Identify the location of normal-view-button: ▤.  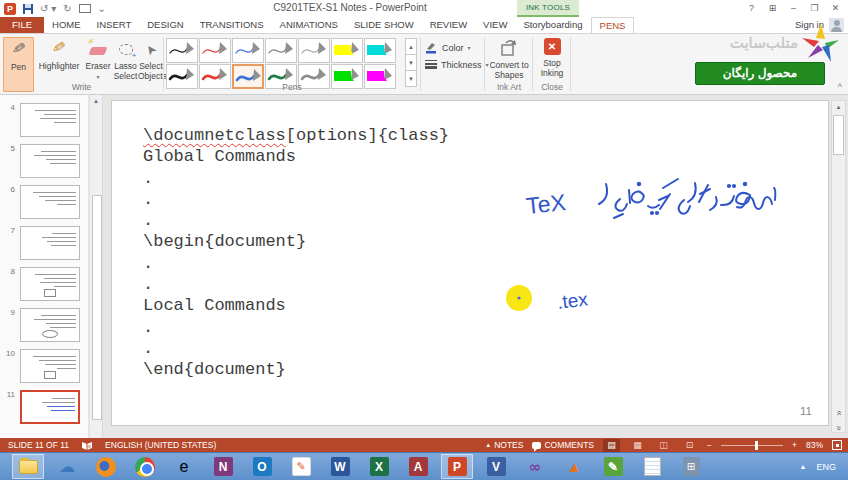
(612, 446).